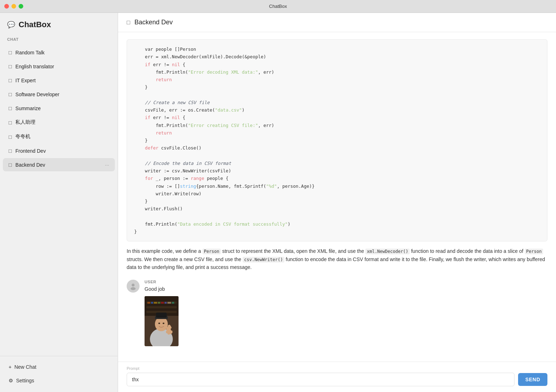  Describe the element at coordinates (11, 25) in the screenshot. I see `chat-icon: 💬` at that location.